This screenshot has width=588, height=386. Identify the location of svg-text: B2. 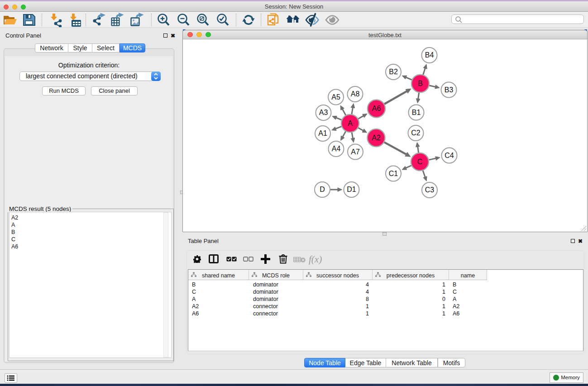
(393, 71).